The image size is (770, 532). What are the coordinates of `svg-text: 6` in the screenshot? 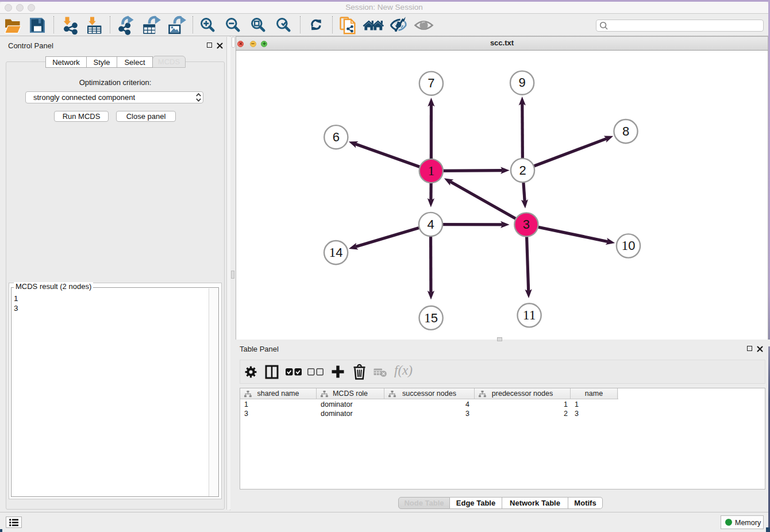 It's located at (336, 137).